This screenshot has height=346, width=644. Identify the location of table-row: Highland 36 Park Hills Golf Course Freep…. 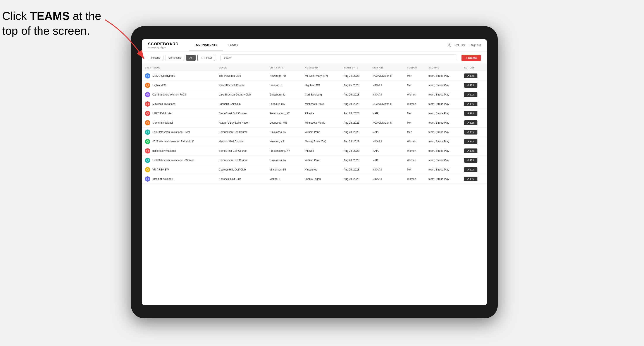
(314, 85).